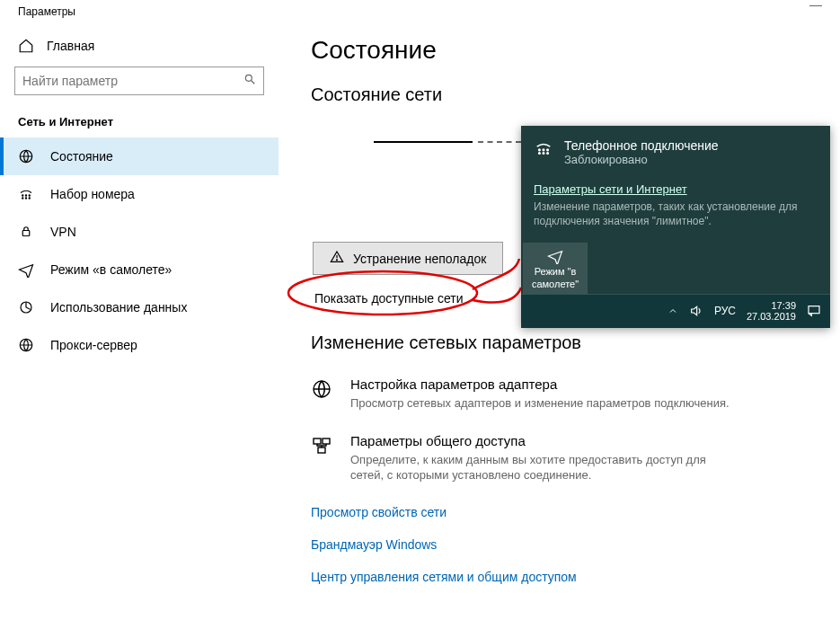 This screenshot has height=638, width=840. What do you see at coordinates (420, 259) in the screenshot?
I see `troubleshoot-label: Устранение неполадок` at bounding box center [420, 259].